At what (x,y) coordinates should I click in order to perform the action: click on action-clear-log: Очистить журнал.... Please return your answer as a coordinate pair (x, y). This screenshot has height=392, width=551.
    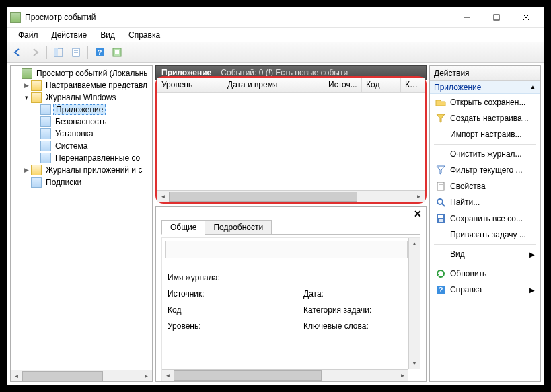
    Looking at the image, I should click on (485, 154).